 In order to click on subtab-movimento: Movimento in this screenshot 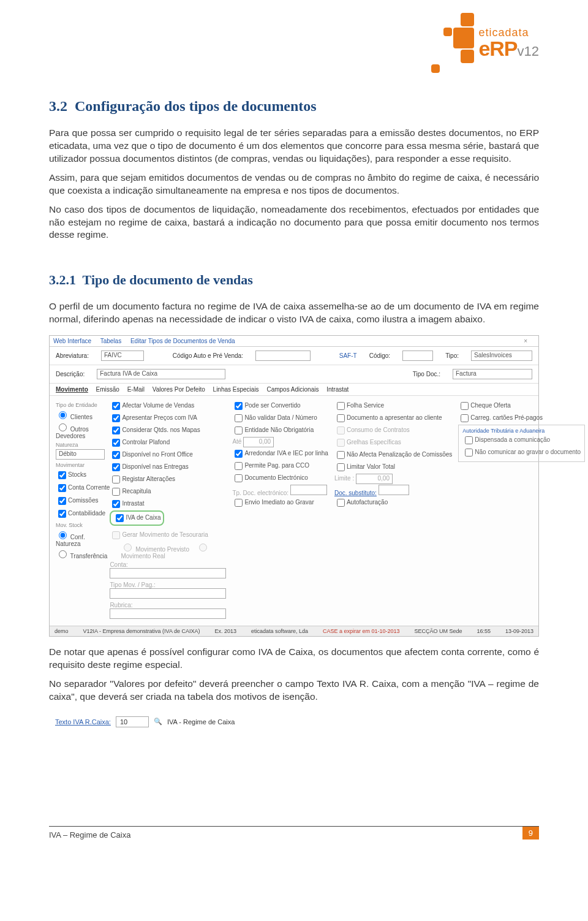, I will do `click(72, 390)`.